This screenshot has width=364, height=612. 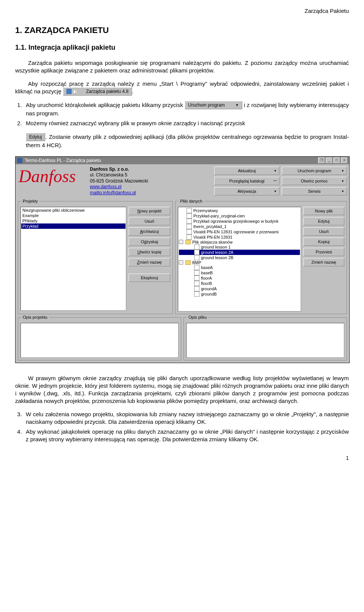 I want to click on kopiuj-plik-button: Kopiuj, so click(x=324, y=242).